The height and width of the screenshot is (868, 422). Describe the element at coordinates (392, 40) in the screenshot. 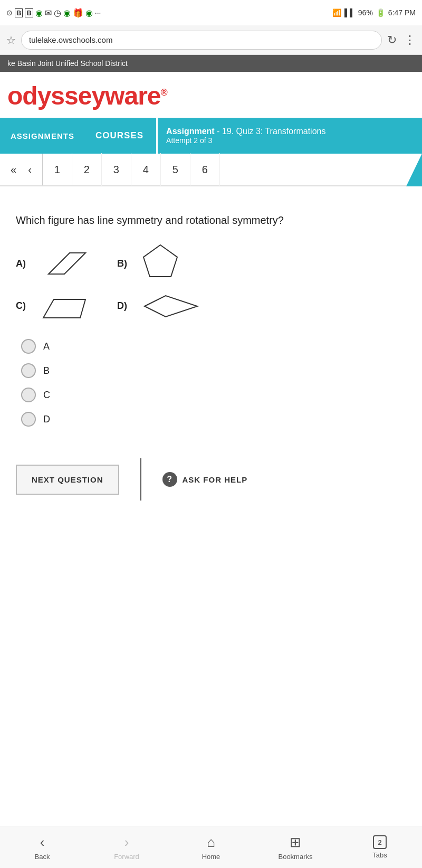

I see `refresh-icon: ↻` at that location.